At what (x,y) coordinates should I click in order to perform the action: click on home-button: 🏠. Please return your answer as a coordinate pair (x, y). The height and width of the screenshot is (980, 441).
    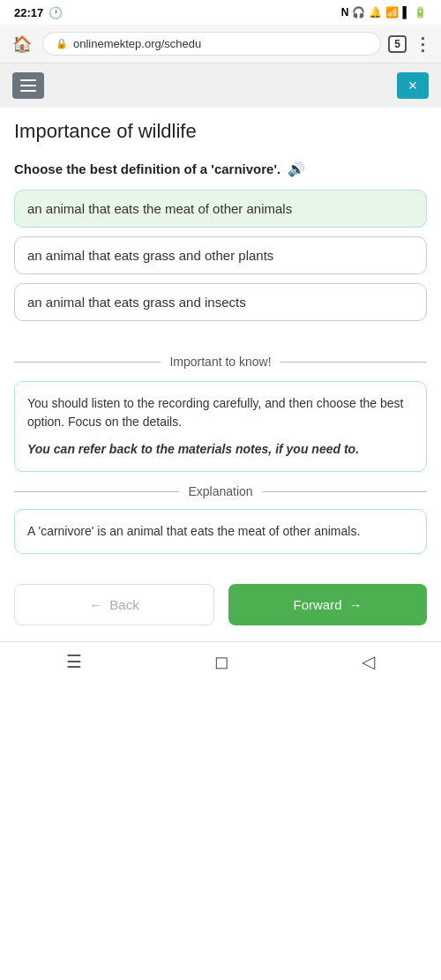
    Looking at the image, I should click on (22, 44).